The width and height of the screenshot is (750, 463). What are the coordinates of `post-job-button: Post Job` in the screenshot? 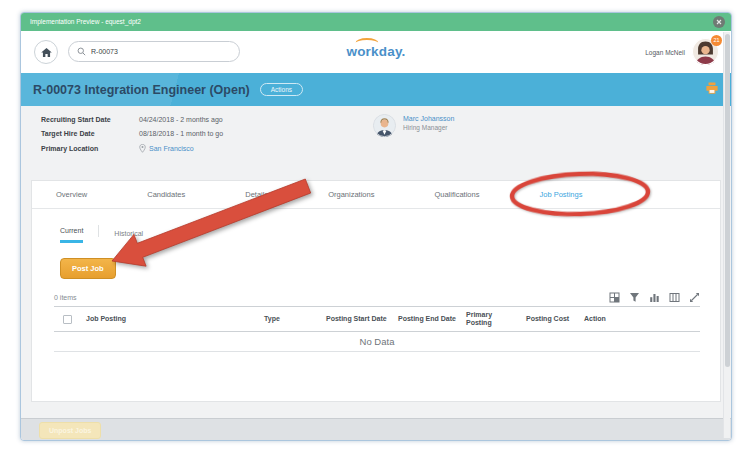 It's located at (88, 268).